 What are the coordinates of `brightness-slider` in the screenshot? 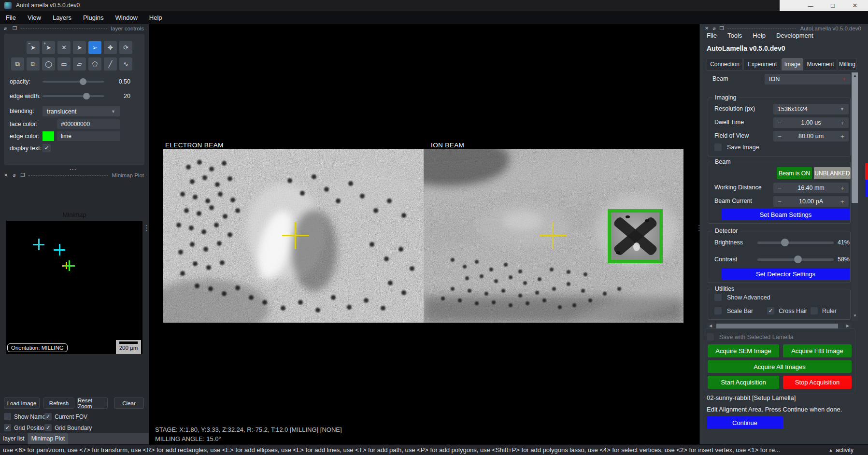 It's located at (796, 242).